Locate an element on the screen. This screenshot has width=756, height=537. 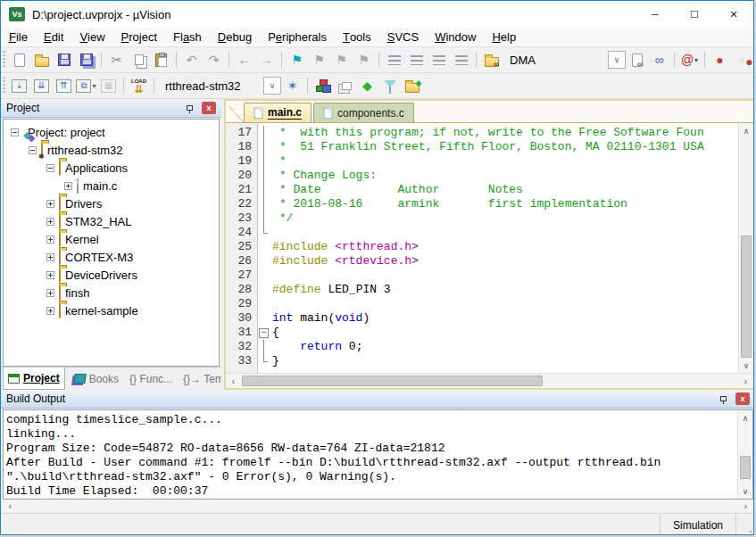
editor-tab-main-c: main.c is located at coordinates (278, 112).